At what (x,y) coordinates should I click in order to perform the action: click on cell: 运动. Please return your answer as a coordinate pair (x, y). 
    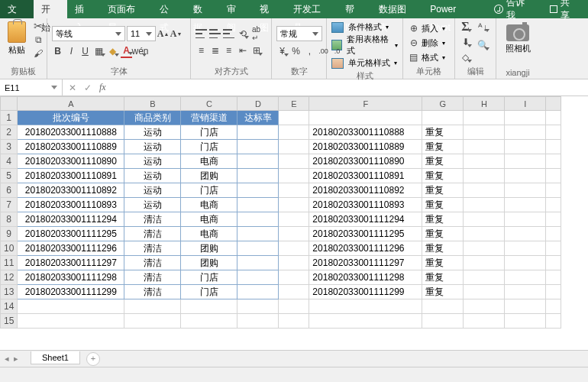
    Looking at the image, I should click on (153, 176).